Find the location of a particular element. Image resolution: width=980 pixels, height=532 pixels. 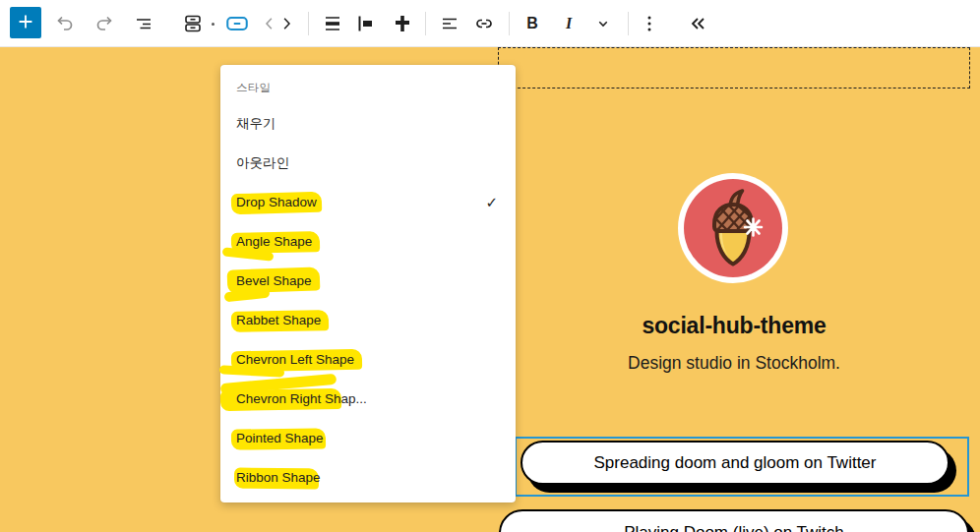

bold-icon: B is located at coordinates (532, 24).